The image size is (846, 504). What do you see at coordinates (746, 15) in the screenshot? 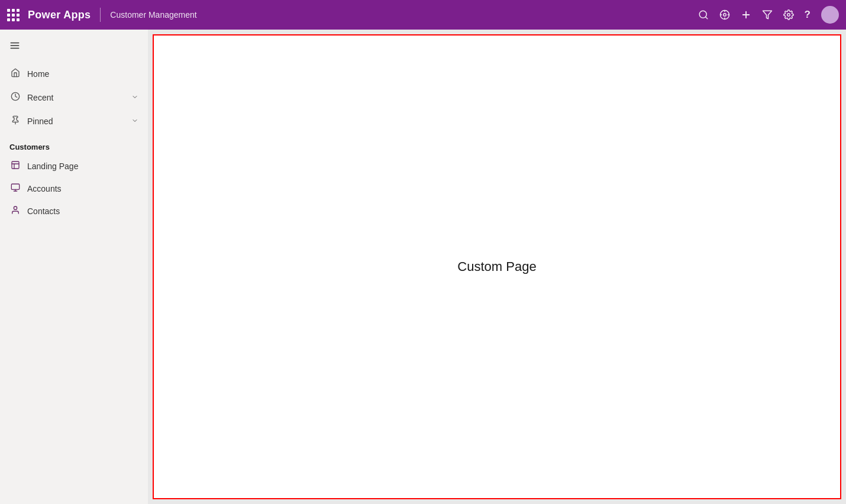
I see `add-icon` at bounding box center [746, 15].